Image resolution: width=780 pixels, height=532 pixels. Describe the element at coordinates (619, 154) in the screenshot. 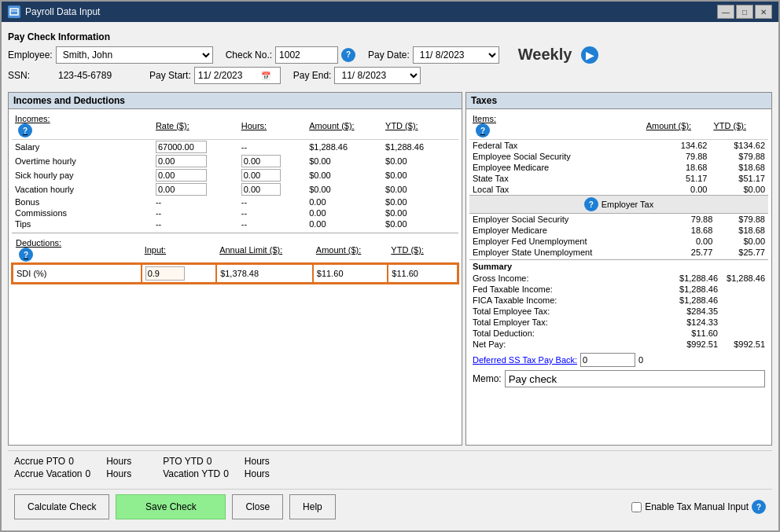

I see `taxes-table: Items: ? Amount ($): YTD ($): Federal Ta…` at that location.